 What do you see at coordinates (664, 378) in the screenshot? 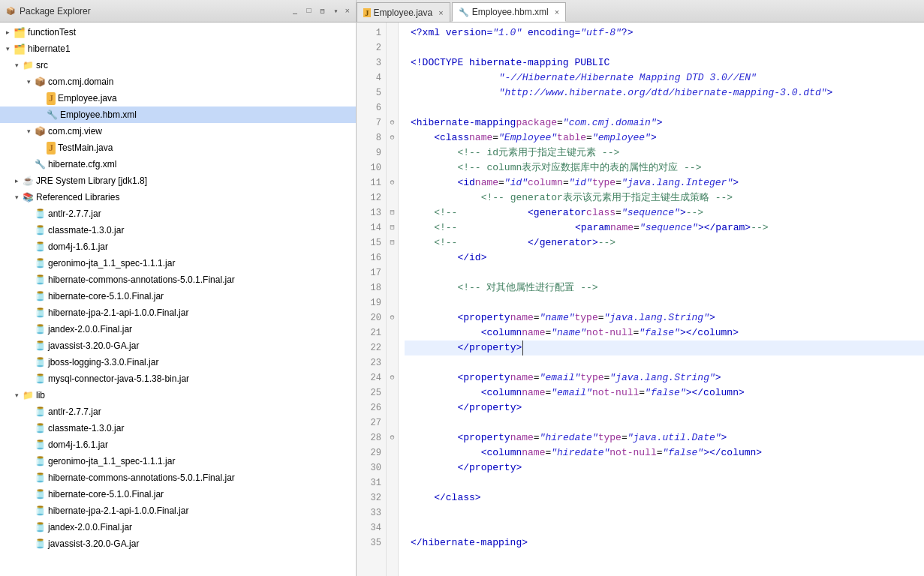
I see `code-line-24: <property name="email" type="java.lang.S…` at bounding box center [664, 378].